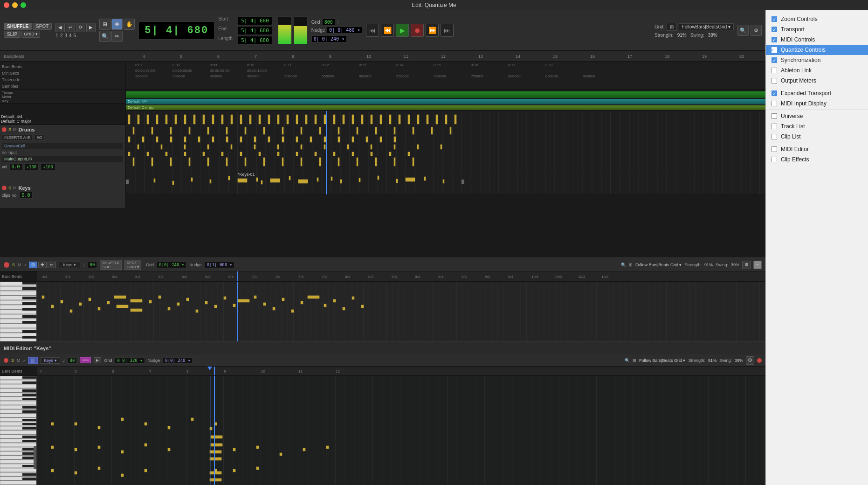  I want to click on go-end-button: ⏭, so click(447, 30).